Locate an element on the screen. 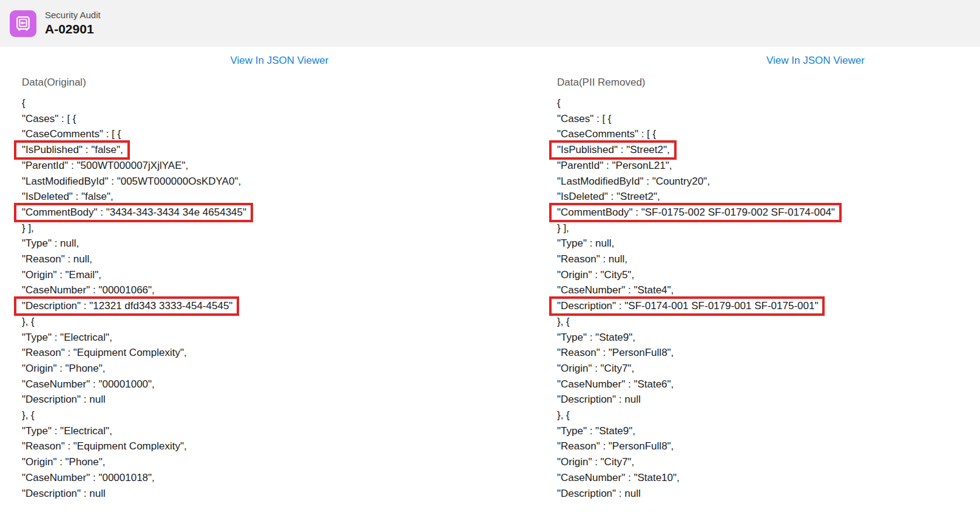 The width and height of the screenshot is (980, 512). json-line: "ParentId" : "PersonL21", is located at coordinates (768, 166).